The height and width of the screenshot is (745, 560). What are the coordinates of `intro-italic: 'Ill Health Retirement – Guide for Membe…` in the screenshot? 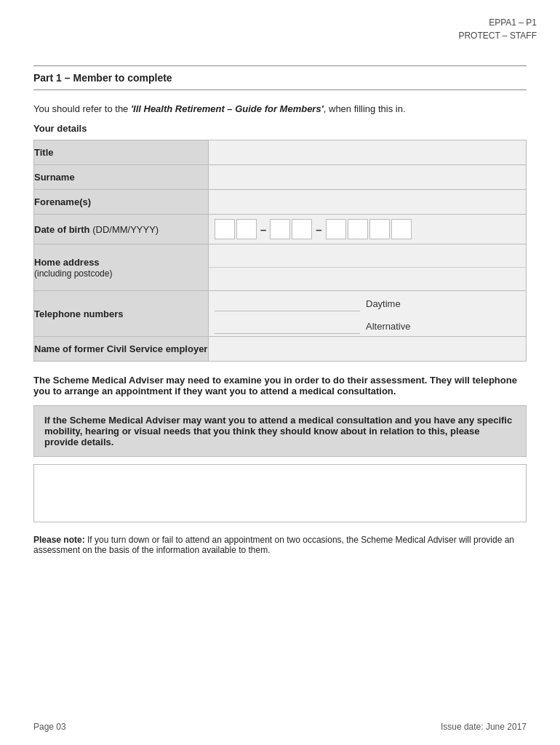 It's located at (227, 109).